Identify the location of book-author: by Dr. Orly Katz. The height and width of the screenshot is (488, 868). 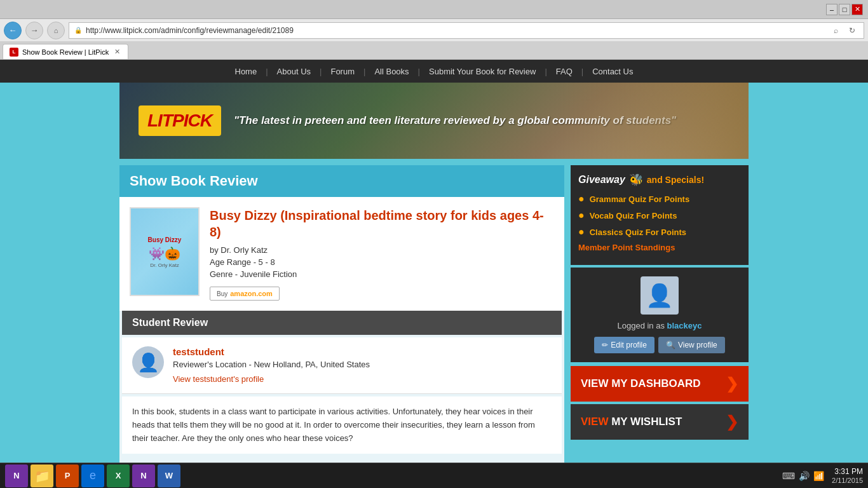
(382, 250).